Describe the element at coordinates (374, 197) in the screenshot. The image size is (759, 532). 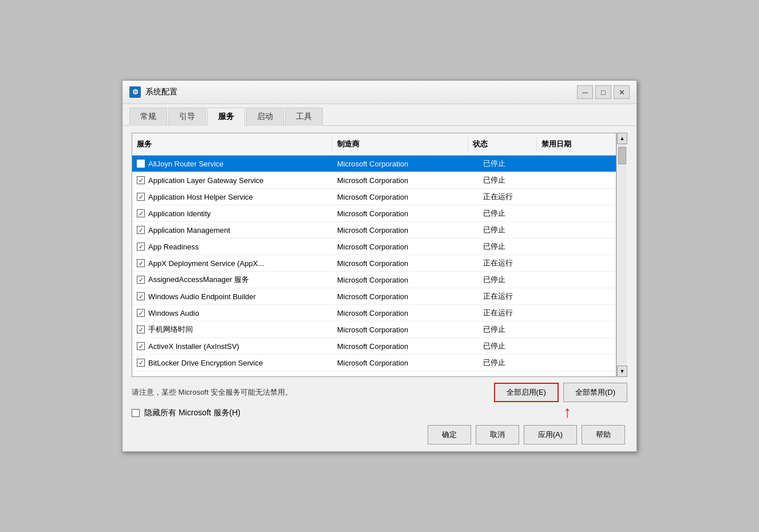
I see `table-row: ✓ Application Host Helper Service Micros…` at that location.